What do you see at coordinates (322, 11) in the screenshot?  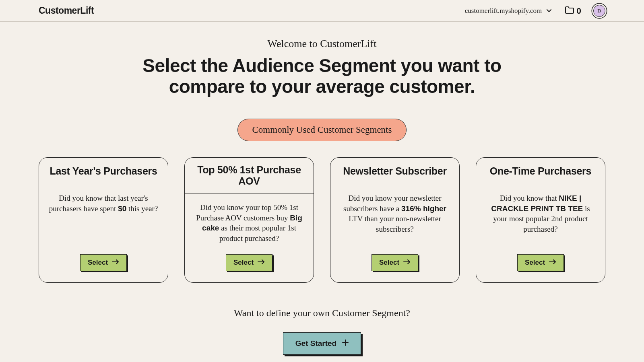 I see `app-header: CustomerLift customerlift.myshopify.com …` at bounding box center [322, 11].